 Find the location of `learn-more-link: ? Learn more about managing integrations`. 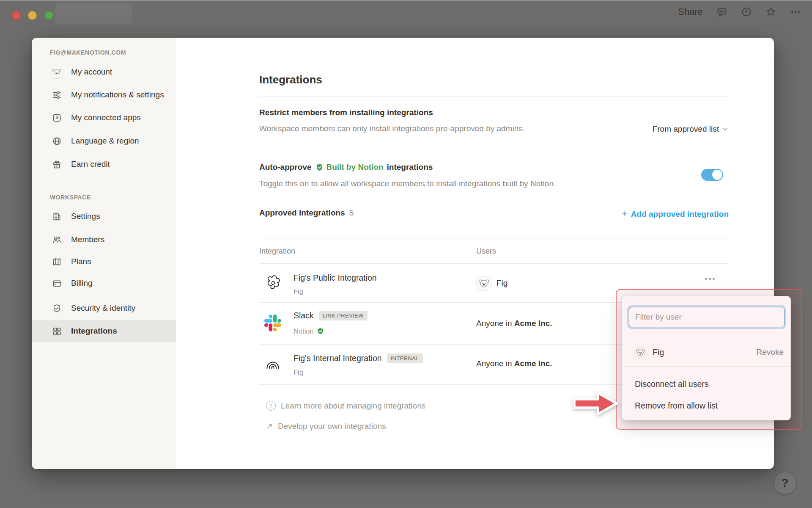

learn-more-link: ? Learn more about managing integrations is located at coordinates (346, 406).